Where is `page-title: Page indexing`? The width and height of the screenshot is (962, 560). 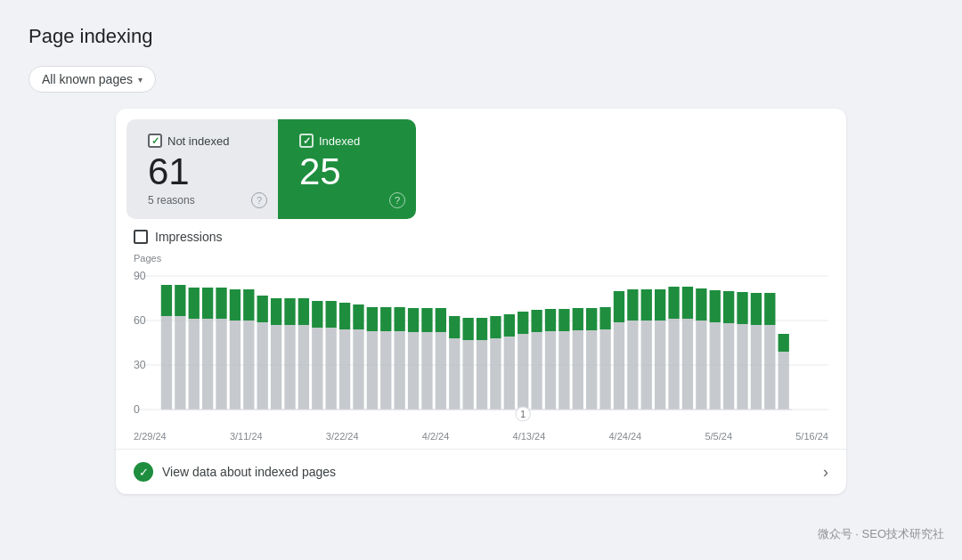
page-title: Page indexing is located at coordinates (481, 37).